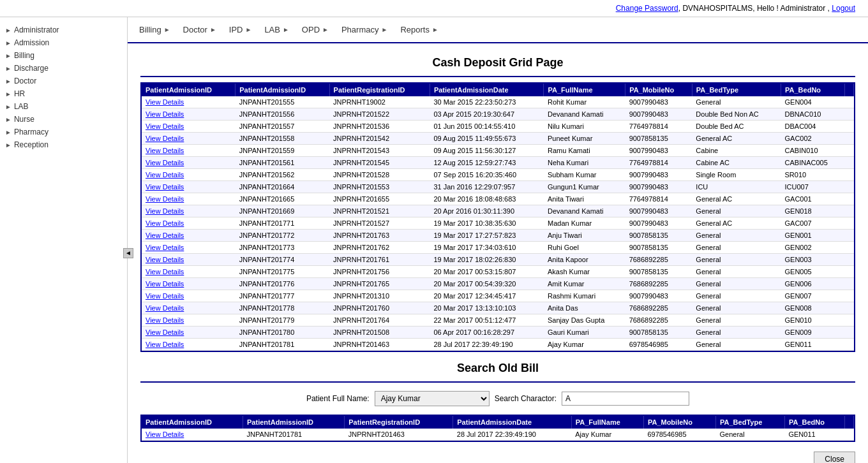 The height and width of the screenshot is (463, 868). What do you see at coordinates (486, 284) in the screenshot?
I see `cell-date: 20 Mar 2017 00:54:39:320` at bounding box center [486, 284].